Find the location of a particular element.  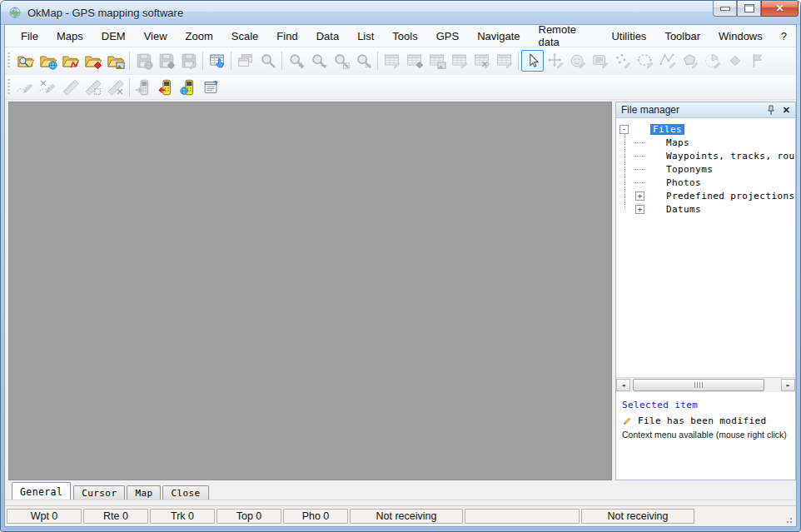

tree-item-waypoints-tracks-routes: Waypoints, tracks, routes is located at coordinates (706, 156).